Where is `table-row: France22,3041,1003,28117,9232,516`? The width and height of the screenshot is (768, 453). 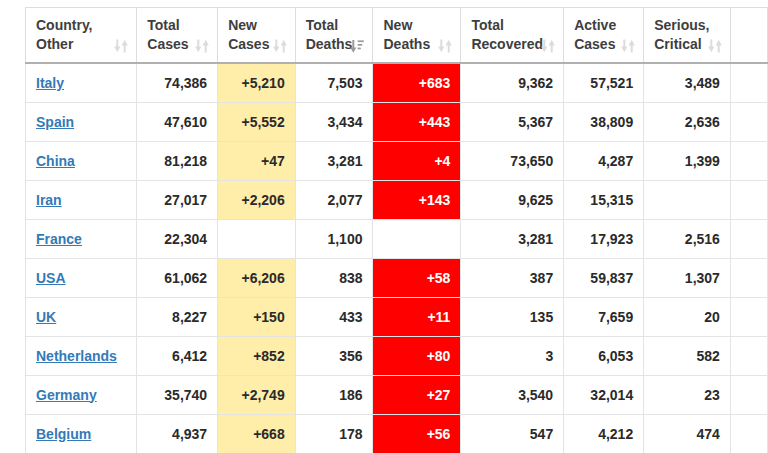
table-row: France22,3041,1003,28117,9232,516 is located at coordinates (397, 238).